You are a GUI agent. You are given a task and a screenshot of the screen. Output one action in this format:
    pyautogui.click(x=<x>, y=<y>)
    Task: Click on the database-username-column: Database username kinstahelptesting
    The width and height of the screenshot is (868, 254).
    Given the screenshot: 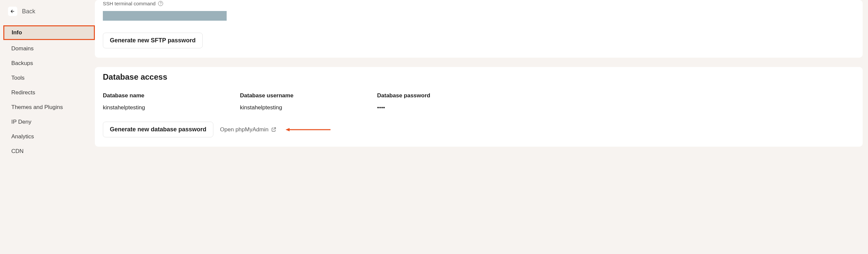 What is the action you would take?
    pyautogui.click(x=309, y=102)
    